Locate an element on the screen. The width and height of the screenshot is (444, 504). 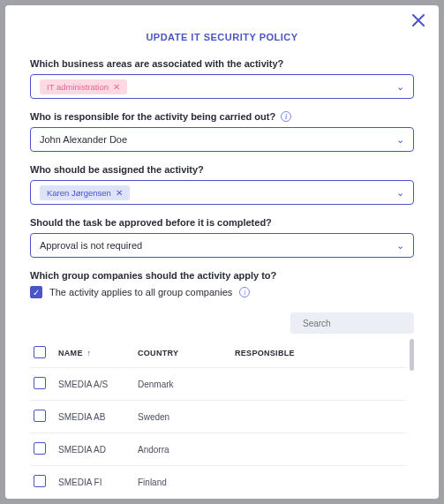
table-row: SMEDIA ABSweden is located at coordinates (219, 417).